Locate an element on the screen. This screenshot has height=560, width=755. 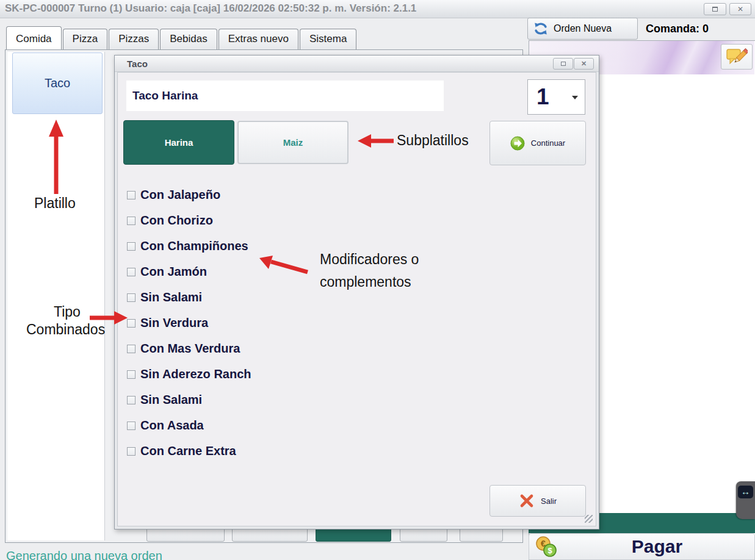
refresh-icon is located at coordinates (541, 29).